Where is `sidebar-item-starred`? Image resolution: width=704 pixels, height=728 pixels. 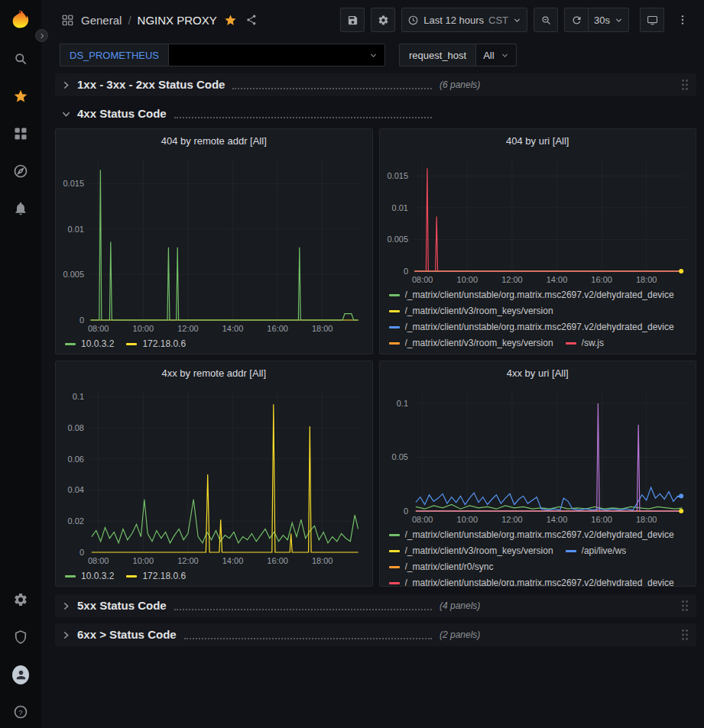
sidebar-item-starred is located at coordinates (21, 96).